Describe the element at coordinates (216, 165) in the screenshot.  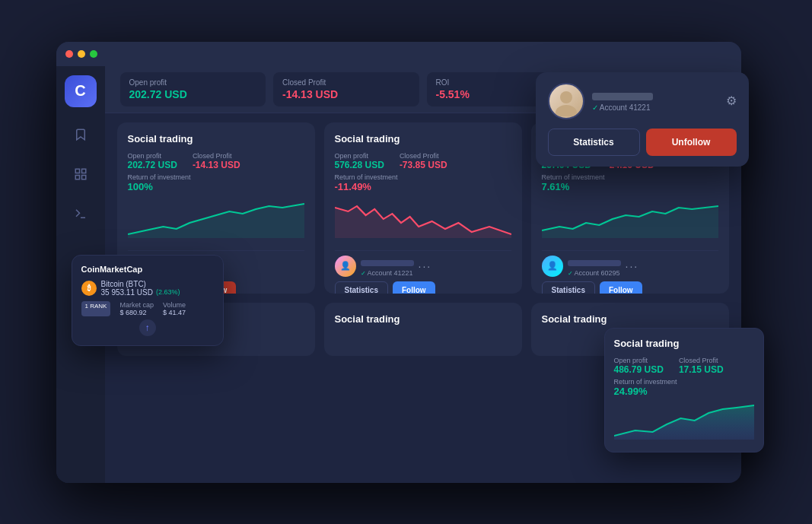
I see `card-1-closed-value: -14.13 USD` at that location.